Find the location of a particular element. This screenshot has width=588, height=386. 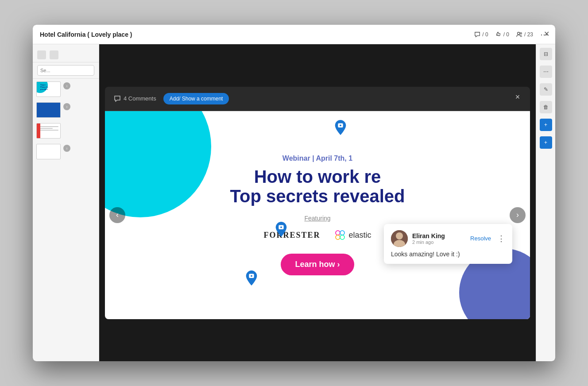

sidebar: Traps rPlease fuprovide t i i is located at coordinates (66, 203).